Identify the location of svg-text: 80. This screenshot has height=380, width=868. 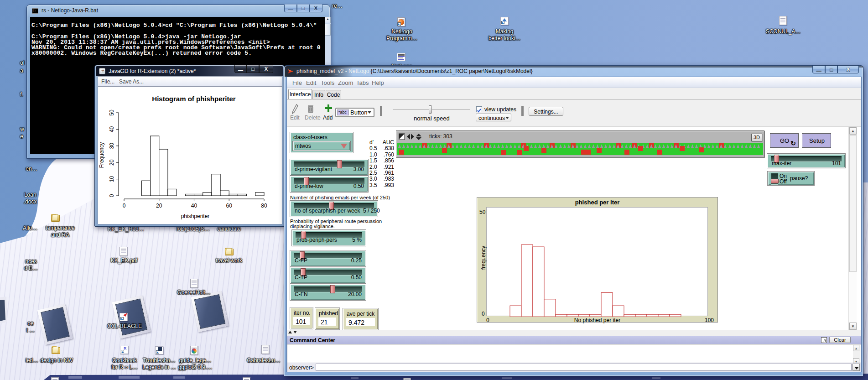
(264, 206).